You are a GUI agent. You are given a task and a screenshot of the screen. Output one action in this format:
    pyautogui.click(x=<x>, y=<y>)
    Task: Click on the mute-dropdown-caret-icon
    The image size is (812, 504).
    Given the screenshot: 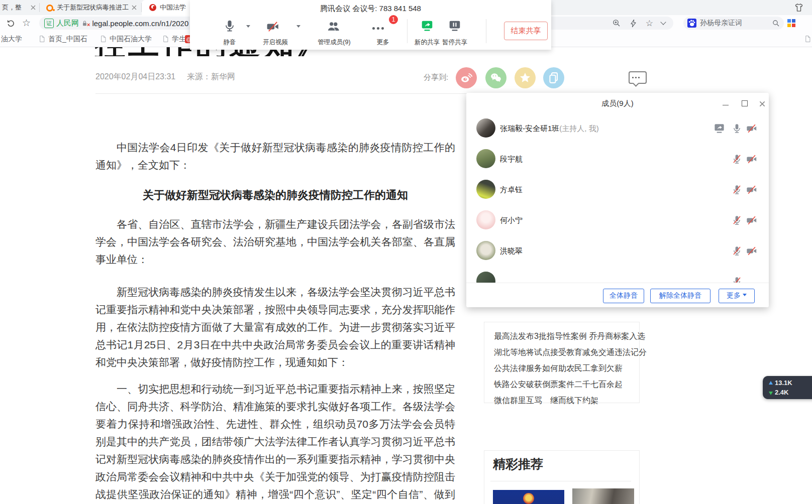 What is the action you would take?
    pyautogui.click(x=248, y=27)
    